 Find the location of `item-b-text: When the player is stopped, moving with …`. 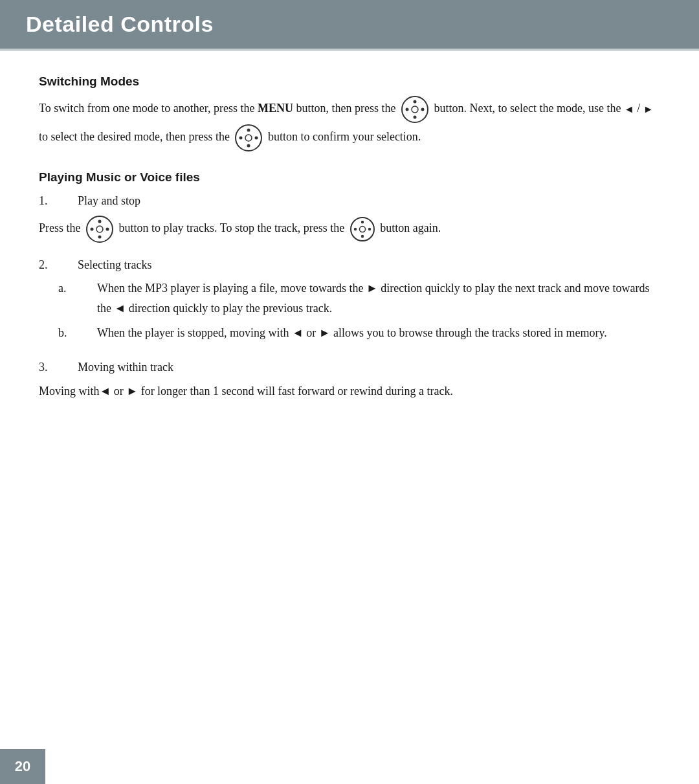

item-b-text: When the player is stopped, moving with … is located at coordinates (379, 333).